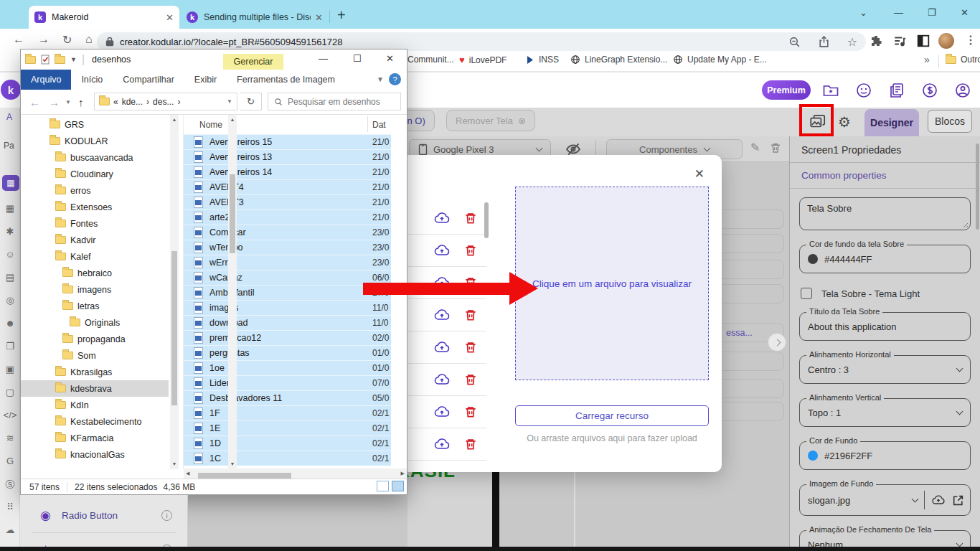 The image size is (980, 551). What do you see at coordinates (287, 293) in the screenshot?
I see `file-row: AmbInfantil27/0` at bounding box center [287, 293].